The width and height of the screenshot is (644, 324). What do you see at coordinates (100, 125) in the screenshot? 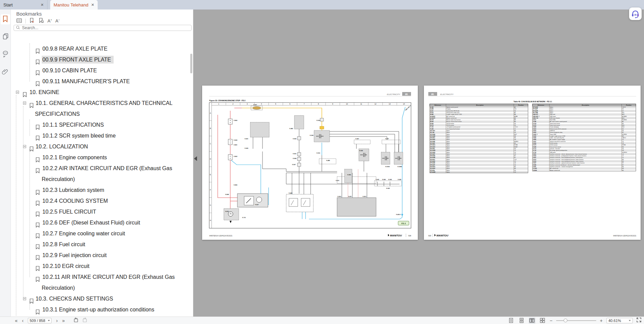
I see `bookmark-item: 10.1.1 SPECIFICATIONS` at bounding box center [100, 125].